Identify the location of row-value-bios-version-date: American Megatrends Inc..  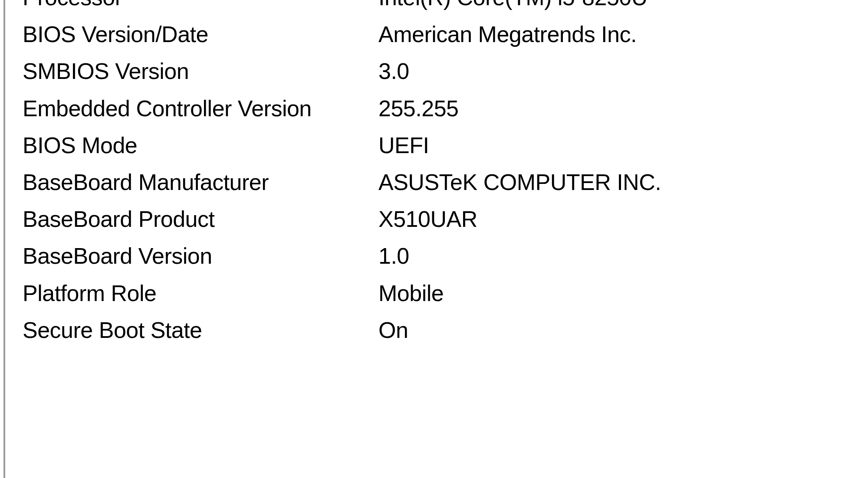
(508, 34).